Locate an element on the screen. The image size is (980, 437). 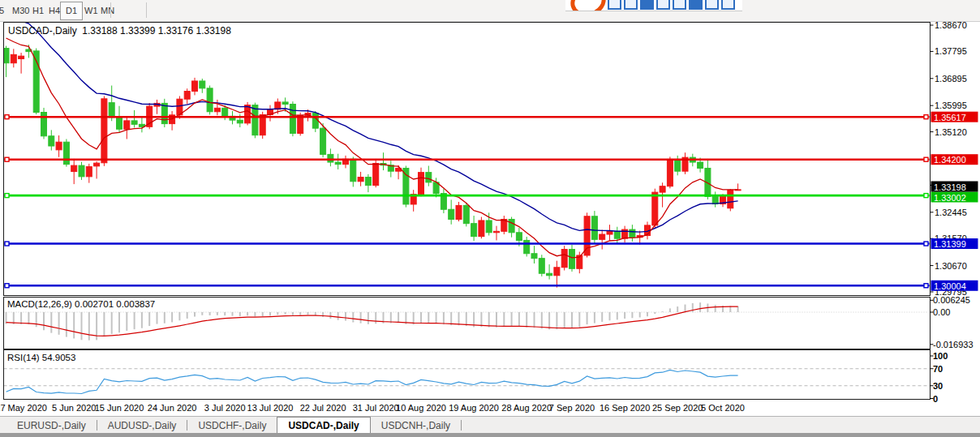
chart-tab-usdcnhdaily: USDCNH-,Daily is located at coordinates (415, 425).